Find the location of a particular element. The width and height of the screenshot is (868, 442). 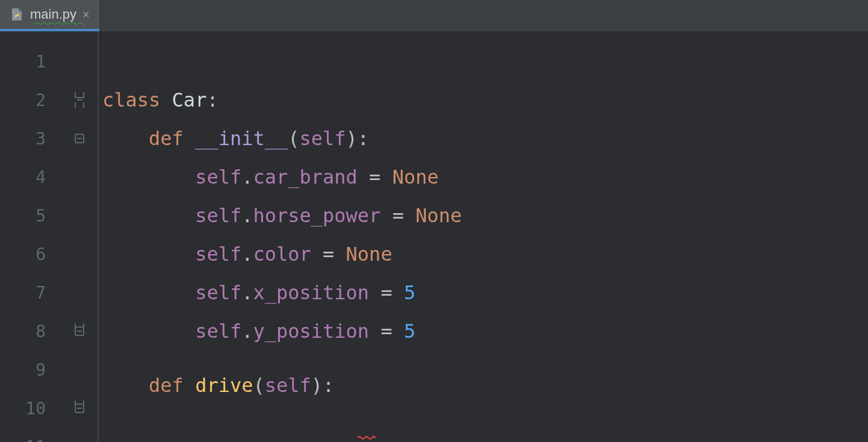

tab-filename: main.py is located at coordinates (53, 14).